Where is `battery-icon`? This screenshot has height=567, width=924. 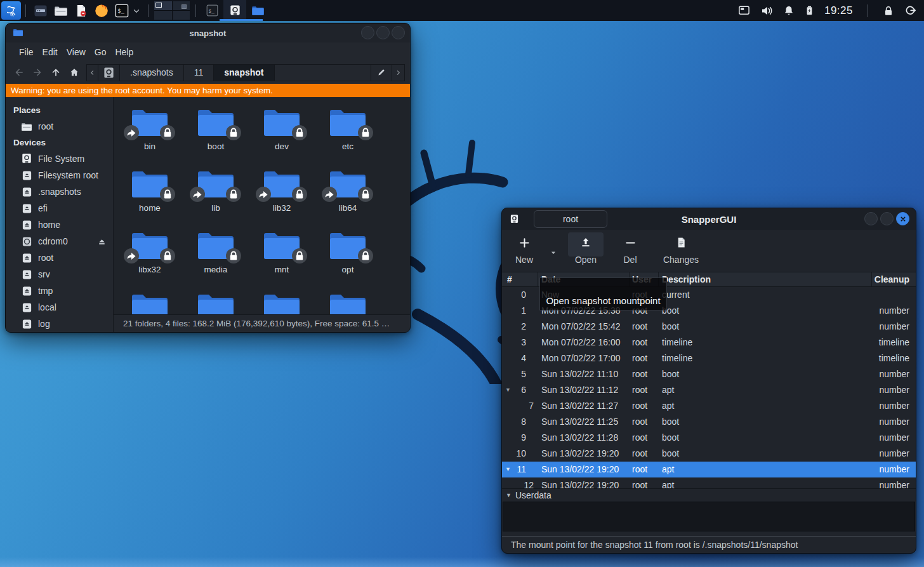
battery-icon is located at coordinates (810, 10).